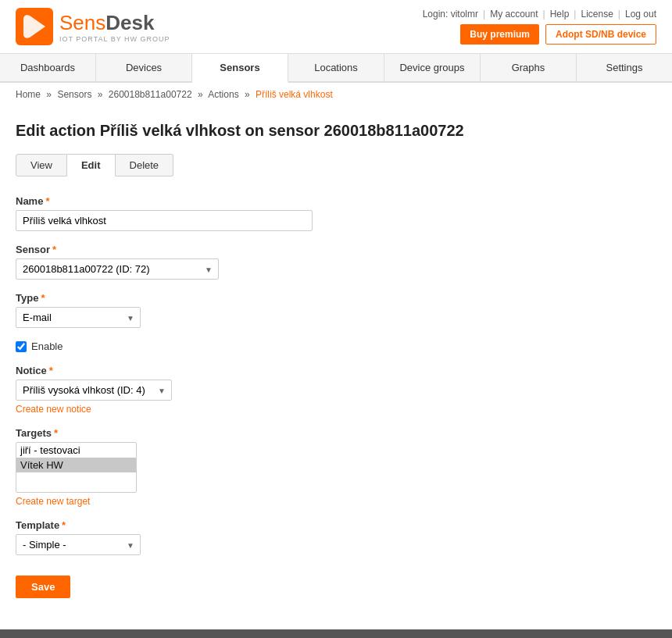  Describe the element at coordinates (336, 501) in the screenshot. I see `create-target-link: Create new target` at that location.